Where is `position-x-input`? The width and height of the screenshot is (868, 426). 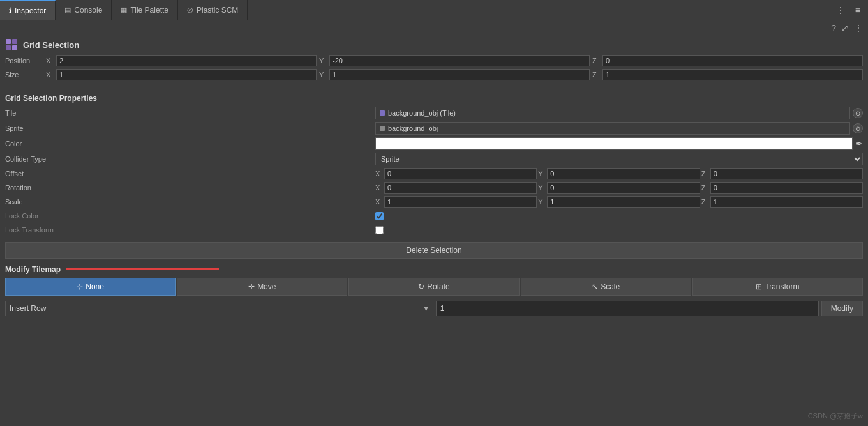
position-x-input is located at coordinates (186, 61).